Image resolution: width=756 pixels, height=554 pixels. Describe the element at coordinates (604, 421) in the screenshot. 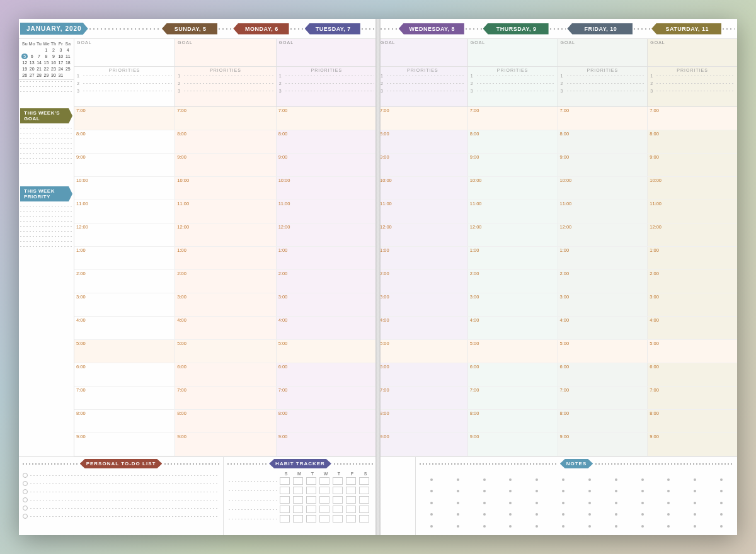

I see `fri-8pm: 8:00` at that location.